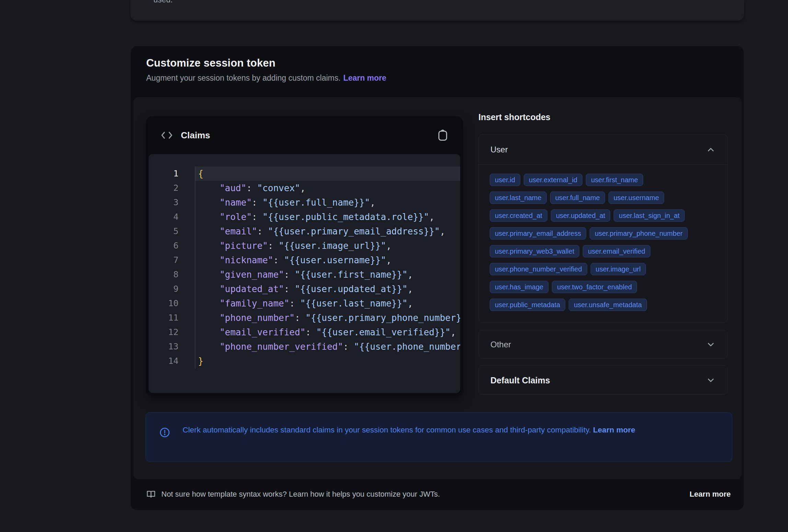 The width and height of the screenshot is (788, 532). Describe the element at coordinates (304, 174) in the screenshot. I see `code-line: 1{` at that location.